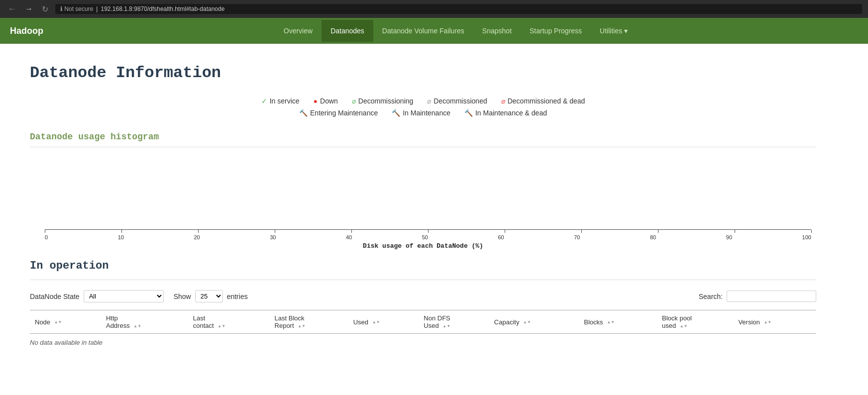  What do you see at coordinates (807, 237) in the screenshot?
I see `tick-label-100: 100` at bounding box center [807, 237].